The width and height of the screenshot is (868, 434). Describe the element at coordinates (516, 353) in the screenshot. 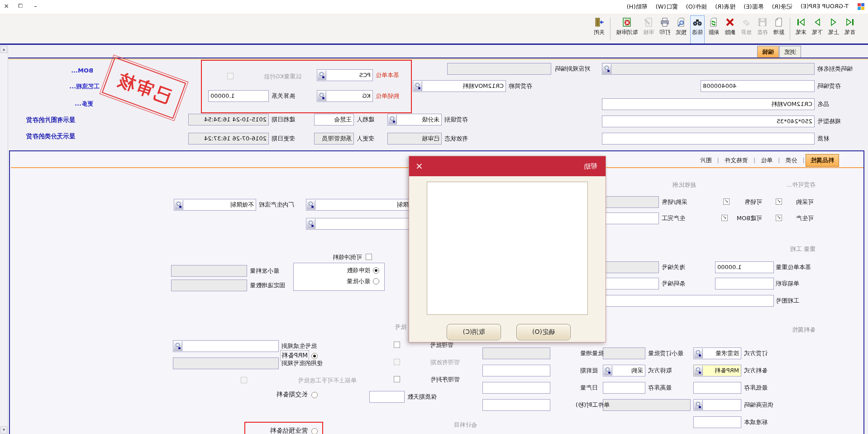

I see `field-plzl` at that location.